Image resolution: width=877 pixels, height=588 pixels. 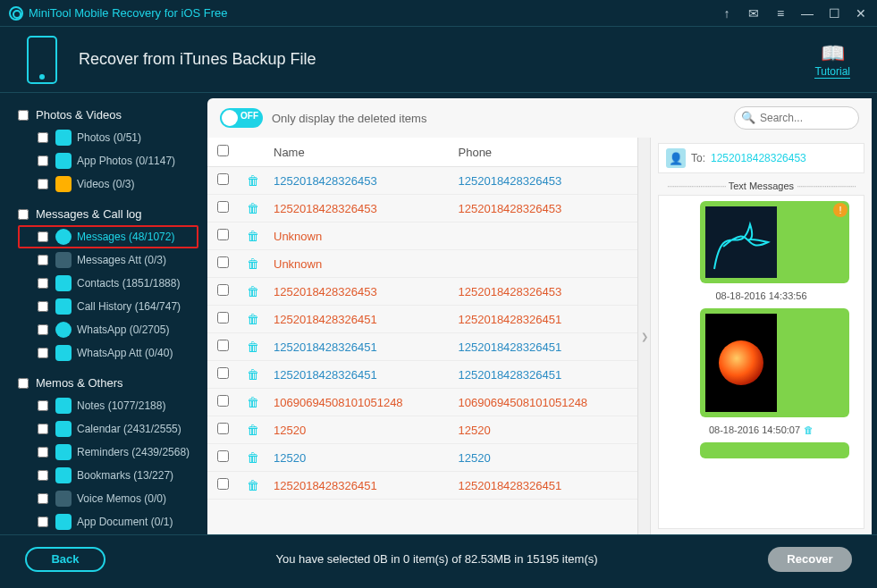 What do you see at coordinates (676, 158) in the screenshot?
I see `avatar-icon: 👤` at bounding box center [676, 158].